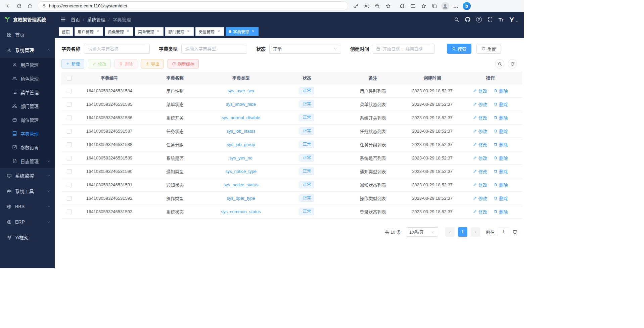 The image size is (644, 328). Describe the element at coordinates (414, 49) in the screenshot. I see `end-date-input: 结束日期` at that location.